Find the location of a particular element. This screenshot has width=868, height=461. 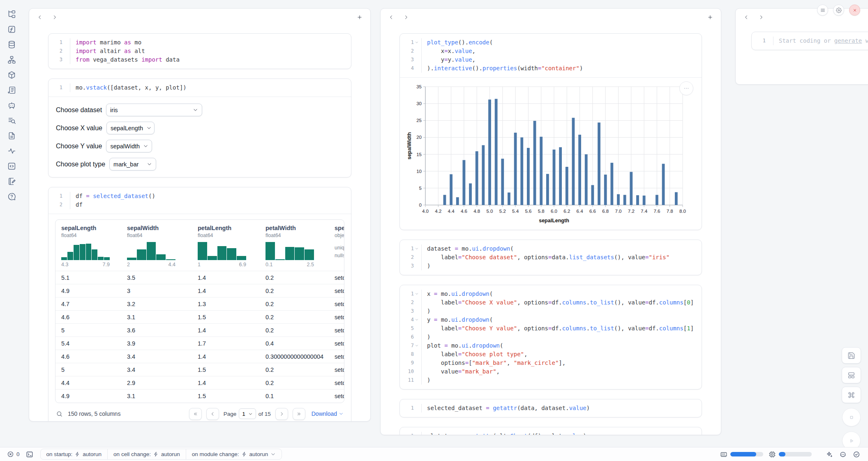

bar-x-4.8 is located at coordinates (477, 178).